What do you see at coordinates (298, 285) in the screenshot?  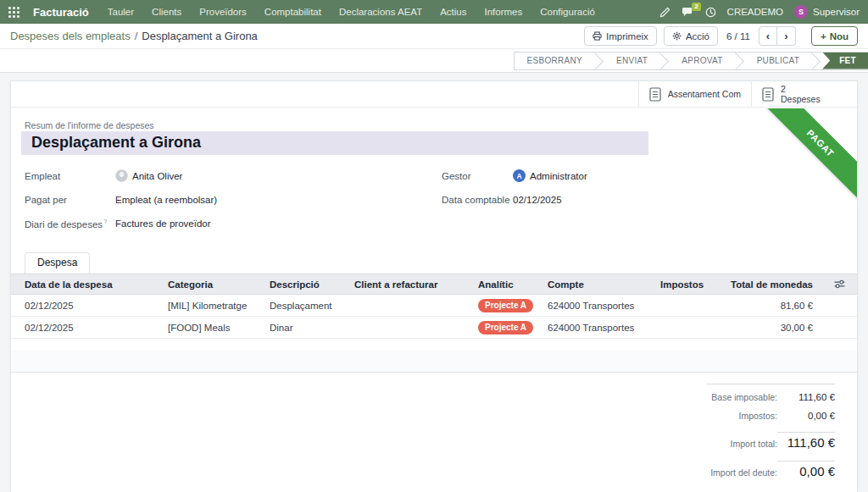 I see `header-description: Descripció` at bounding box center [298, 285].